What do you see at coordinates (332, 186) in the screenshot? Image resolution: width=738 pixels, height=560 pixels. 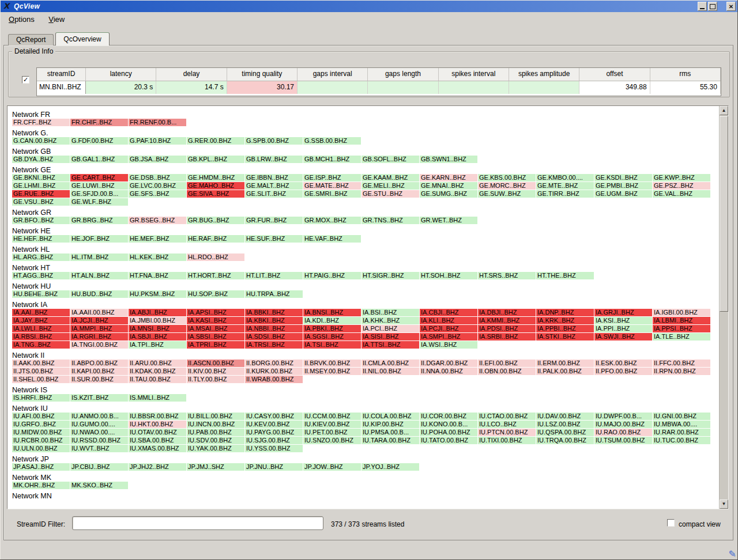 I see `stream-cell: GE.MATE..BHZ` at bounding box center [332, 186].